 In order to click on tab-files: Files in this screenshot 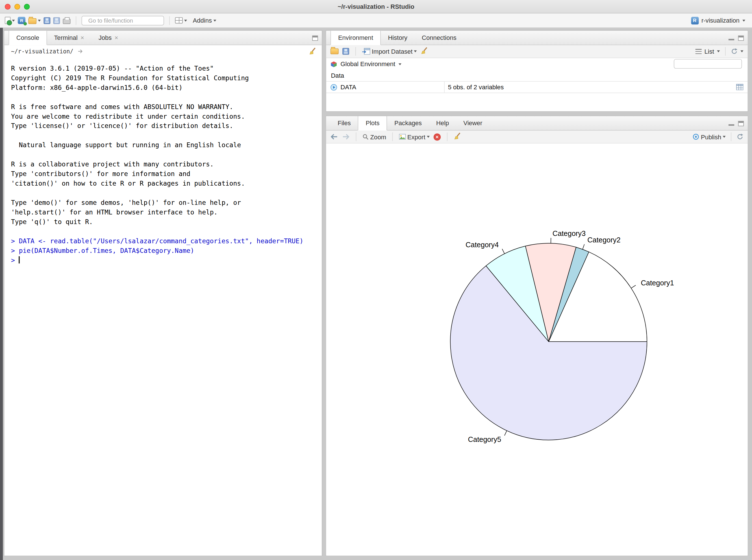, I will do `click(344, 123)`.